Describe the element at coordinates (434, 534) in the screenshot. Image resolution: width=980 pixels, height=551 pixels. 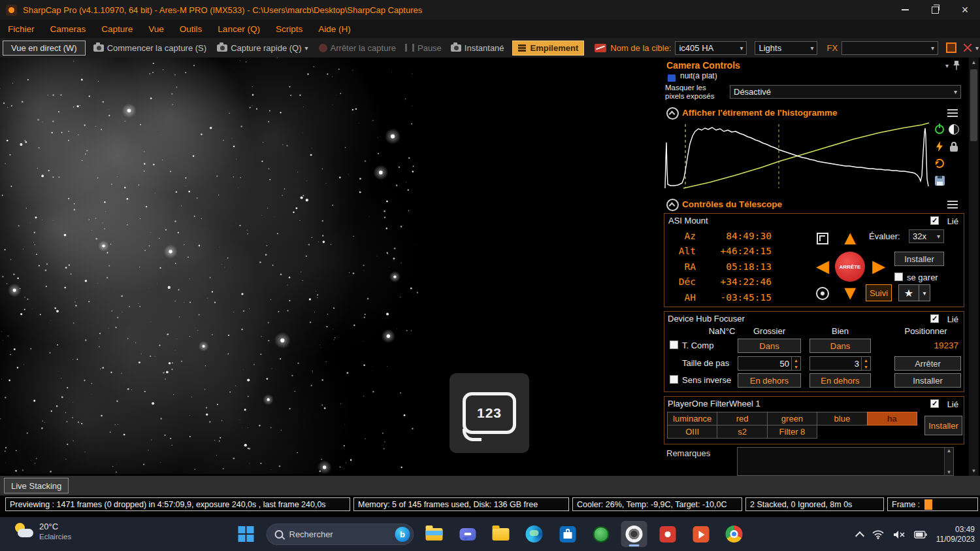
I see `file-explorer-button` at that location.